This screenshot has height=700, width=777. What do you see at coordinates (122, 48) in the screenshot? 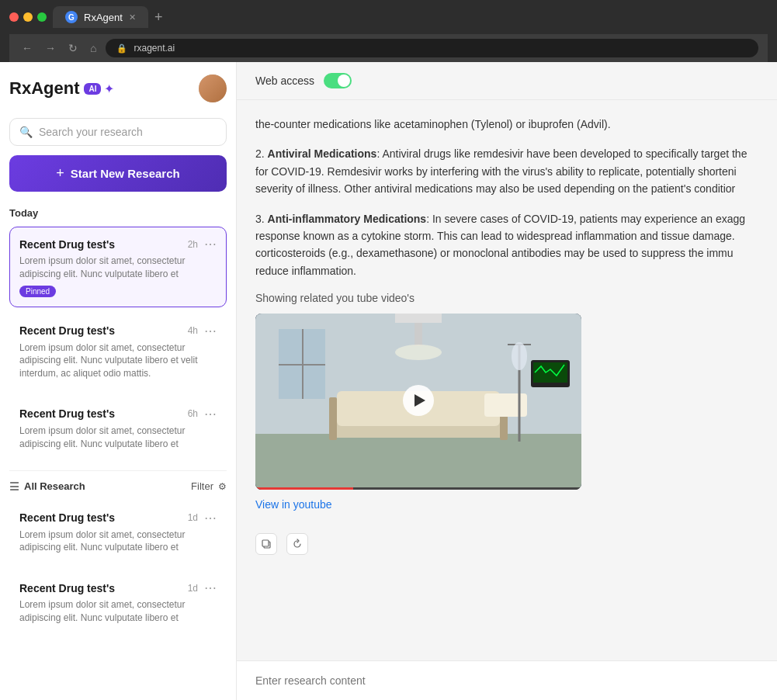
I see `lock-icon: 🔒` at bounding box center [122, 48].